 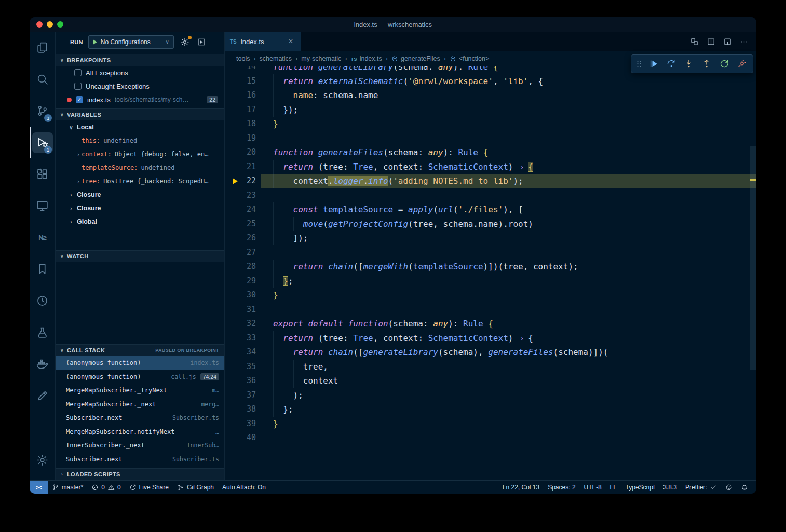 What do you see at coordinates (140, 377) in the screenshot?
I see `call-stack-frame: (anonymous function)call.js74:24` at bounding box center [140, 377].